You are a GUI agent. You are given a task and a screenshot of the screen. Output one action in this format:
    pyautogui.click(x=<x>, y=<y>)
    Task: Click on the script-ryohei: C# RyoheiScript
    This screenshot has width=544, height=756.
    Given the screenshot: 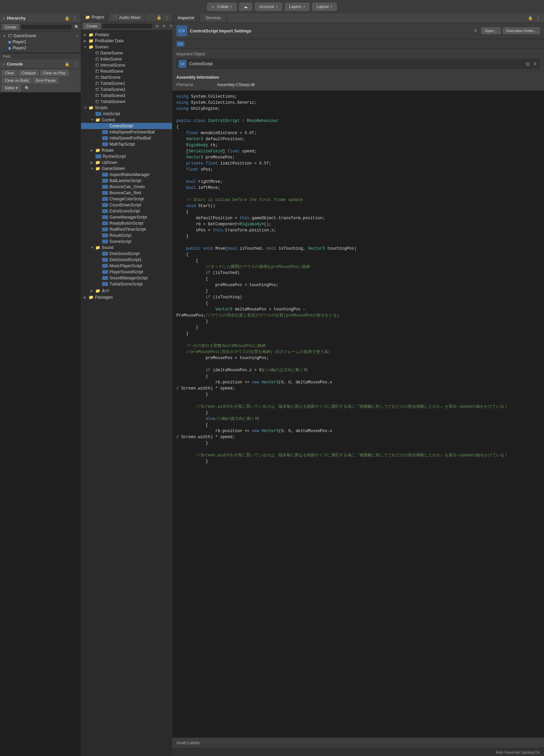 What is the action you would take?
    pyautogui.click(x=126, y=156)
    